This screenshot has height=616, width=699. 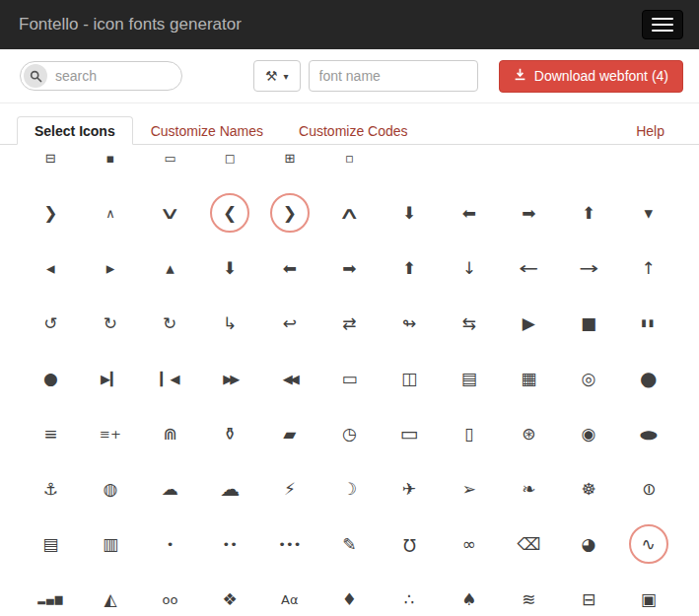 What do you see at coordinates (230, 378) in the screenshot?
I see `fast-forward-icon: ▶▶` at bounding box center [230, 378].